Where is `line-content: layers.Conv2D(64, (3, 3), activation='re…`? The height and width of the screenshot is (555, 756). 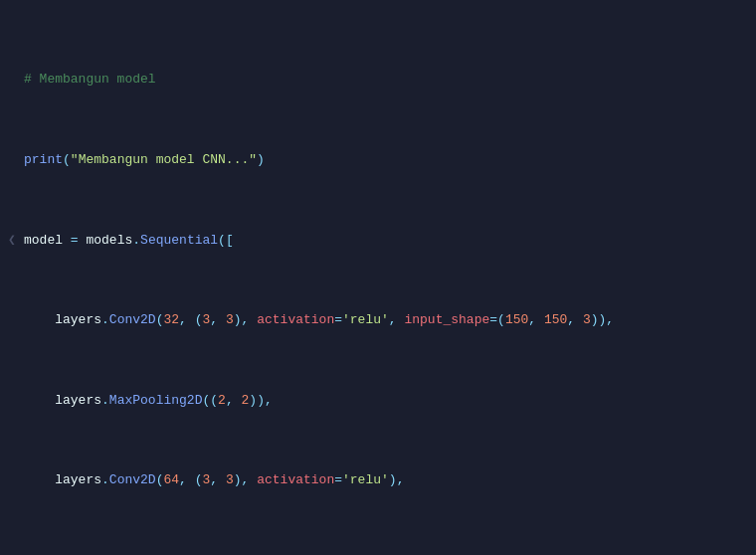 line-content: layers.Conv2D(64, (3, 3), activation='re… is located at coordinates (386, 480).